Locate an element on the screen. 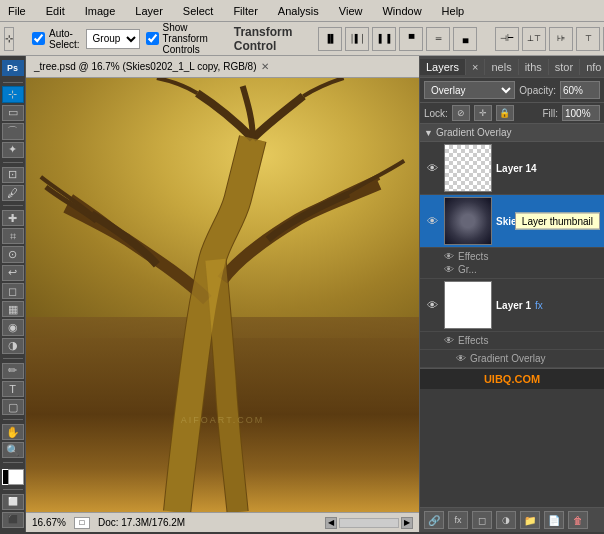 This screenshot has width=604, height=534. dodge-tool: ◑ is located at coordinates (13, 346).